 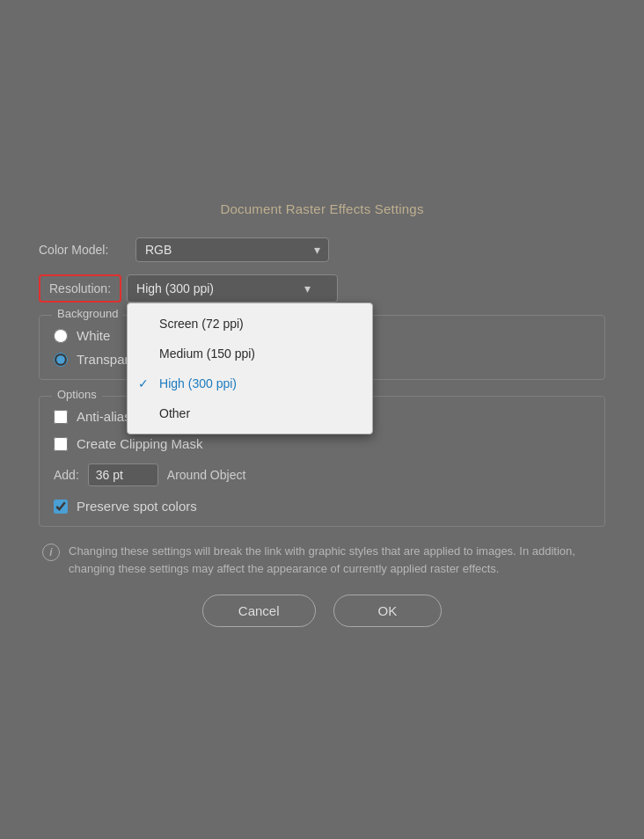 What do you see at coordinates (322, 559) in the screenshot?
I see `info-row: i Changing these settings will break the…` at bounding box center [322, 559].